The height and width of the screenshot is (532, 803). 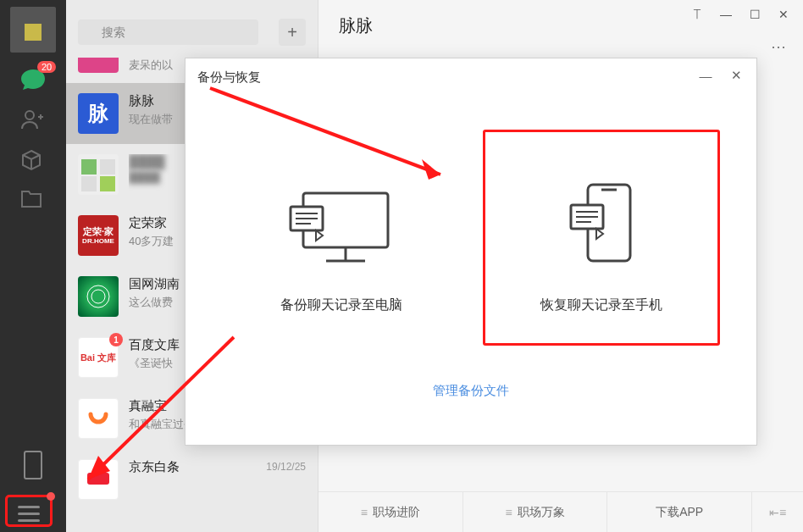 I want to click on minimize-button: —, so click(x=726, y=14).